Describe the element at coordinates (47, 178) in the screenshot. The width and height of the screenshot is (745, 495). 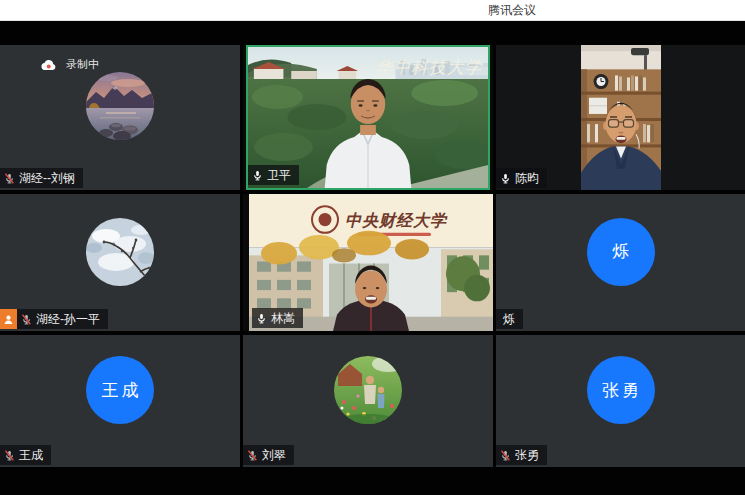
I see `participant-name: 湖经--刘钢` at that location.